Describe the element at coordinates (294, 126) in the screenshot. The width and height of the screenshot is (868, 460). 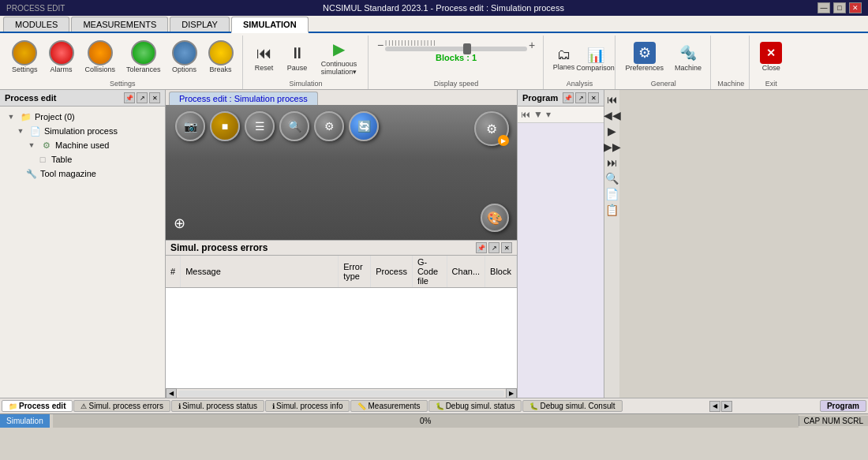
I see `vp-search-button: 🔍` at that location.